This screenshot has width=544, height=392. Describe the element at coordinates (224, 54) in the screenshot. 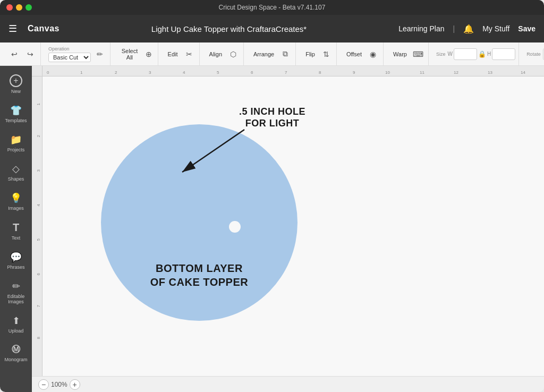

I see `align-group: Align ⬡` at that location.